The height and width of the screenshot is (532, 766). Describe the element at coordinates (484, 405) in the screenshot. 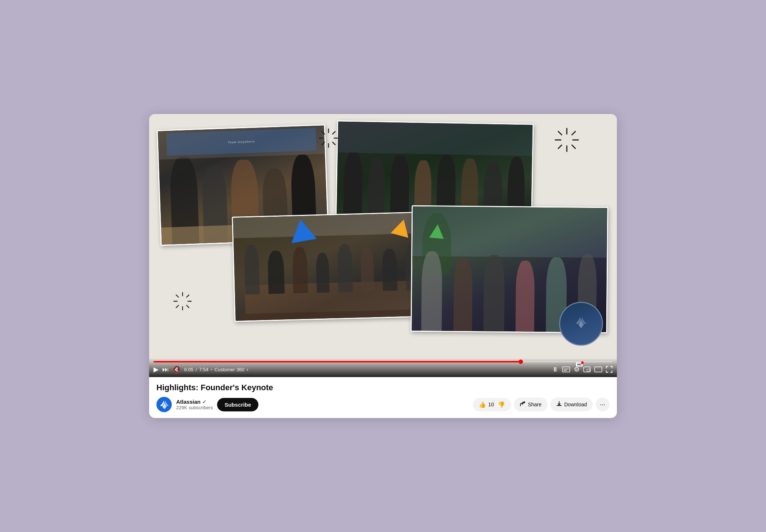

I see `like-button: 👍 10` at that location.